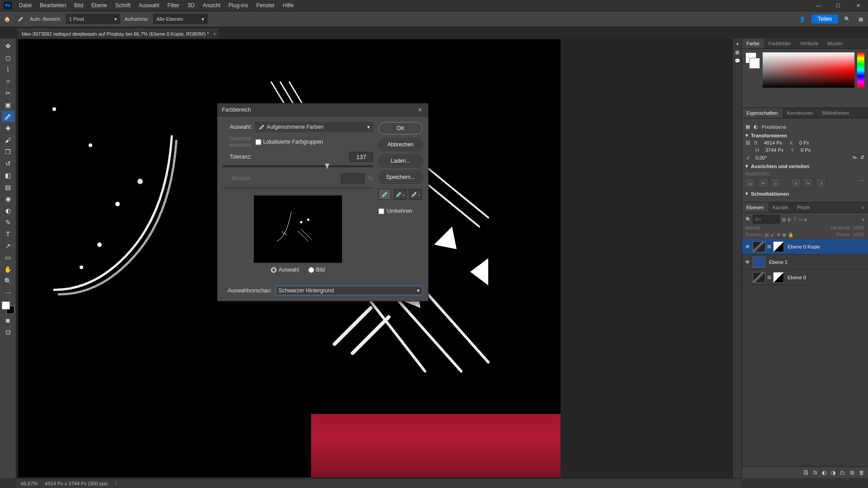 The height and width of the screenshot is (488, 868). Describe the element at coordinates (780, 43) in the screenshot. I see `tab-swatches: Farbfelder` at that location.